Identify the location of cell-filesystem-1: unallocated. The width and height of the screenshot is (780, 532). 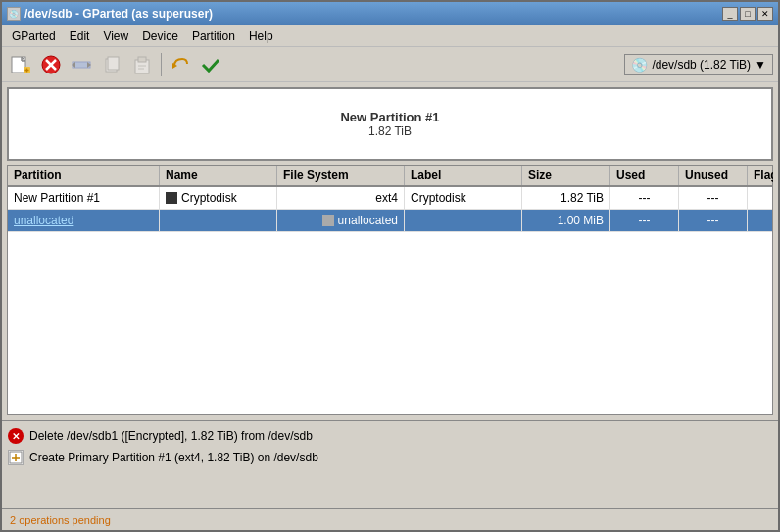
(341, 220).